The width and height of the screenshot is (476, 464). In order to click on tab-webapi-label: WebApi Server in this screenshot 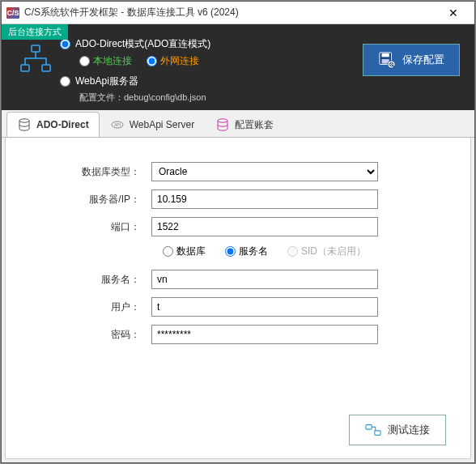, I will do `click(162, 125)`.